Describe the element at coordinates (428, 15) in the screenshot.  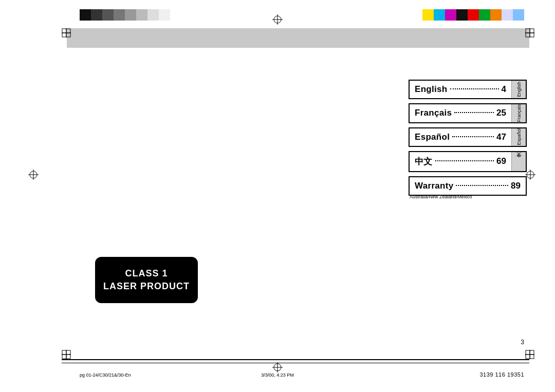
I see `sq-yellow` at that location.